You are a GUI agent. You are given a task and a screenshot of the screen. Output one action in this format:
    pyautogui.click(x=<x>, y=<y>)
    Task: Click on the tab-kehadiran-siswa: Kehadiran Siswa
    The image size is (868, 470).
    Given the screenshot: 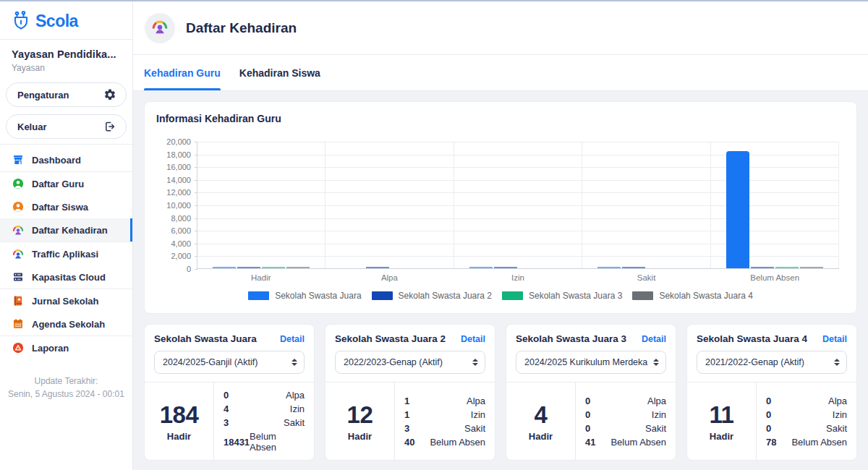 What is the action you would take?
    pyautogui.click(x=280, y=72)
    